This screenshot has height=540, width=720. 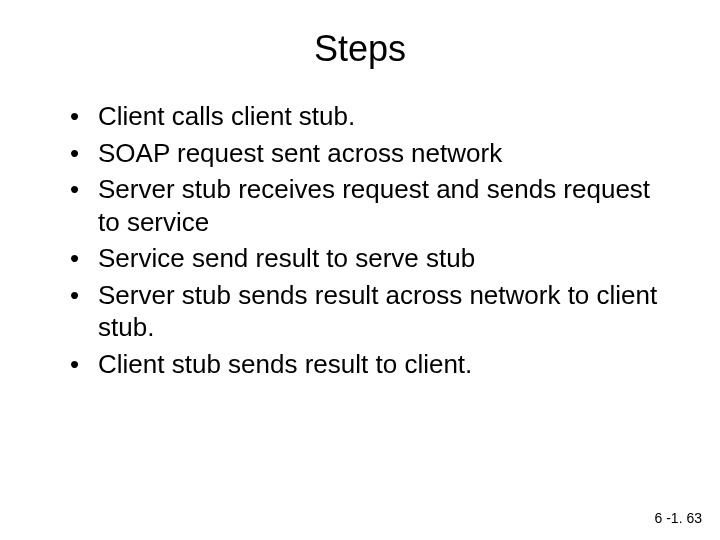 I want to click on list-item: Service send result to serve stub, so click(x=365, y=258).